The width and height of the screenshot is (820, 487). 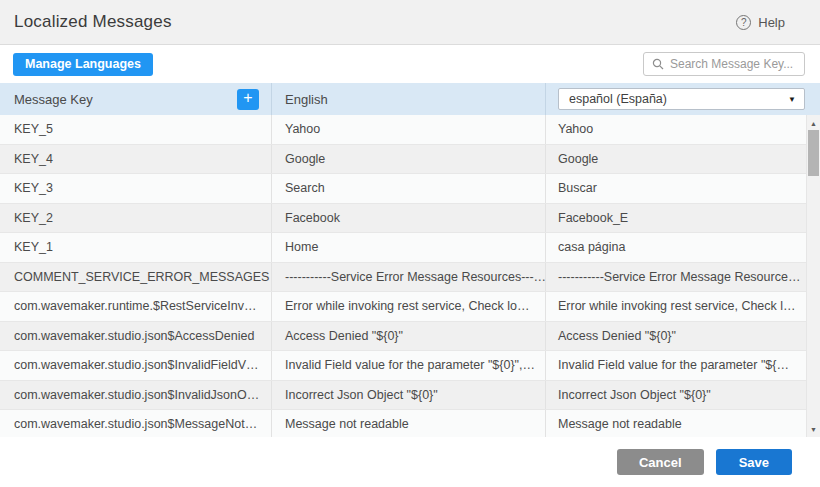 I want to click on column-header-english: English, so click(x=409, y=99).